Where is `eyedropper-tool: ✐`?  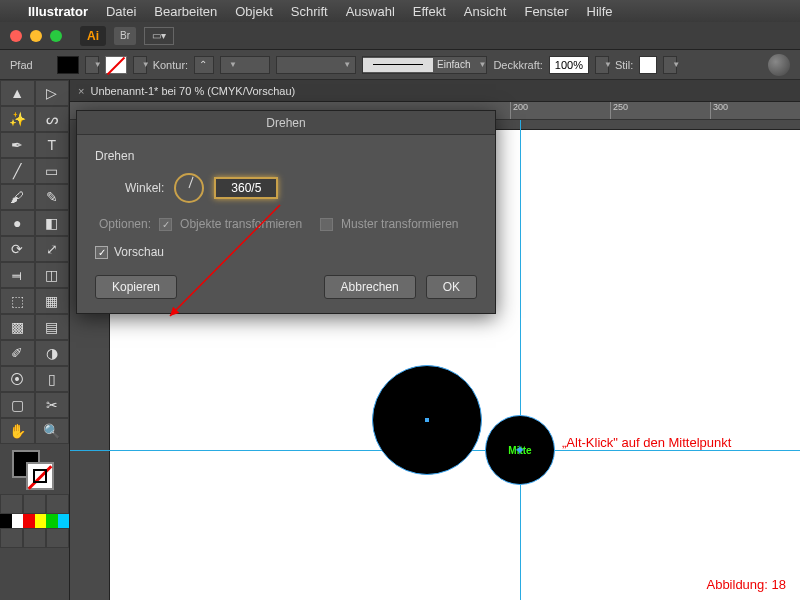 eyedropper-tool: ✐ is located at coordinates (18, 353).